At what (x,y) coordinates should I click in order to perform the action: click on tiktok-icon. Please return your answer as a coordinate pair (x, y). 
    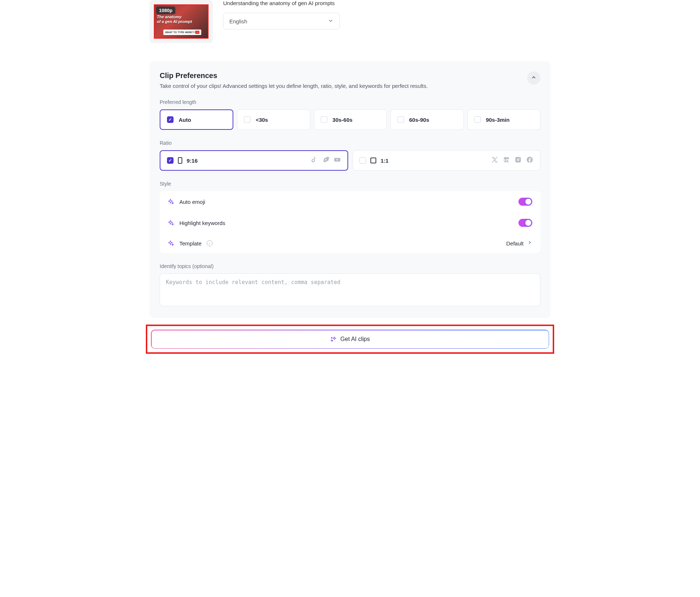
    Looking at the image, I should click on (314, 160).